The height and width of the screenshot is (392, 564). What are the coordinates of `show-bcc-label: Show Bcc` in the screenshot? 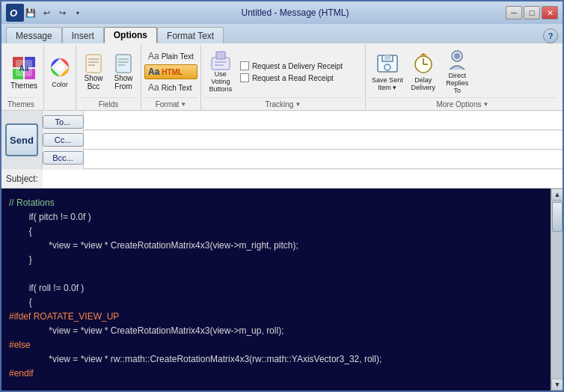 It's located at (93, 82).